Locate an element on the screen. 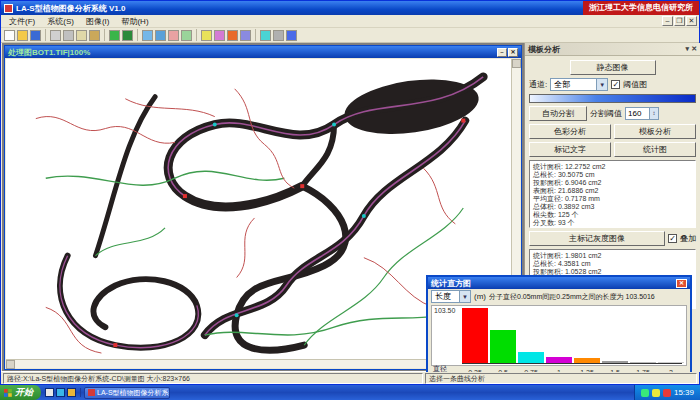  quick-launch is located at coordinates (61, 392).